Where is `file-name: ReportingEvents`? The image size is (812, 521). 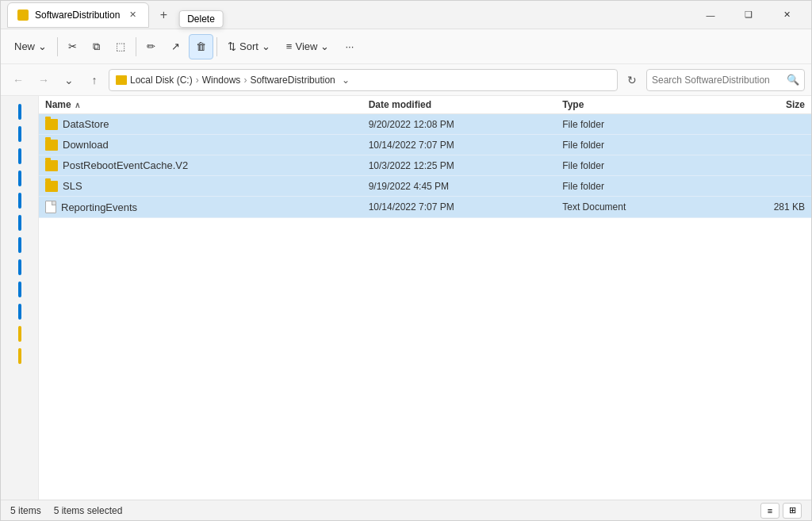 file-name: ReportingEvents is located at coordinates (99, 208).